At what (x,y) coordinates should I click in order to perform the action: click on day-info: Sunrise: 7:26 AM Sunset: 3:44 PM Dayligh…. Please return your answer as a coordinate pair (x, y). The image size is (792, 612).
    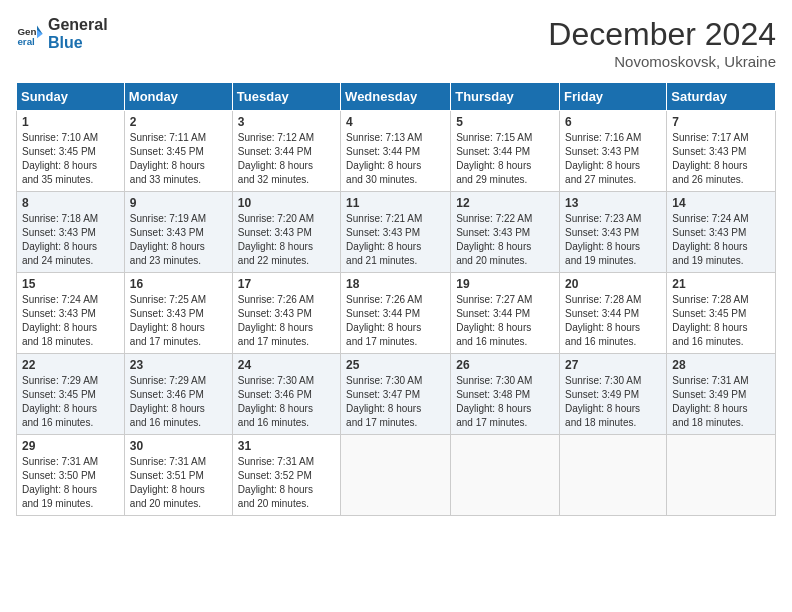
    Looking at the image, I should click on (396, 321).